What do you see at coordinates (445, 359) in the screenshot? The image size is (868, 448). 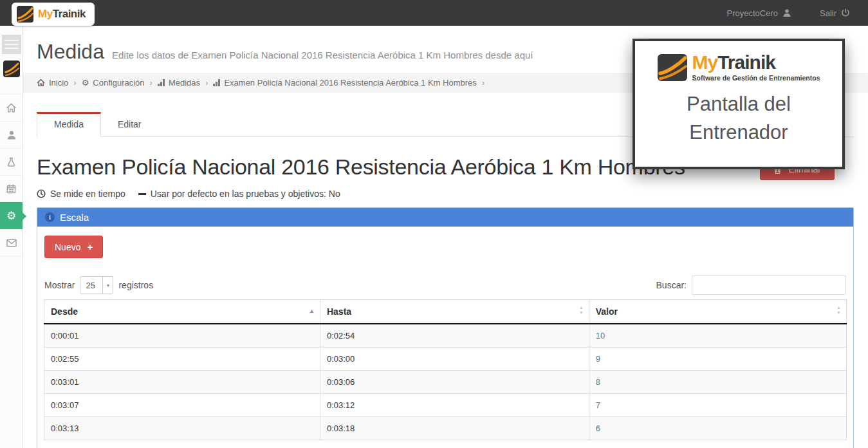 I see `table-row: 0:02:55 0:03:00 9` at bounding box center [445, 359].